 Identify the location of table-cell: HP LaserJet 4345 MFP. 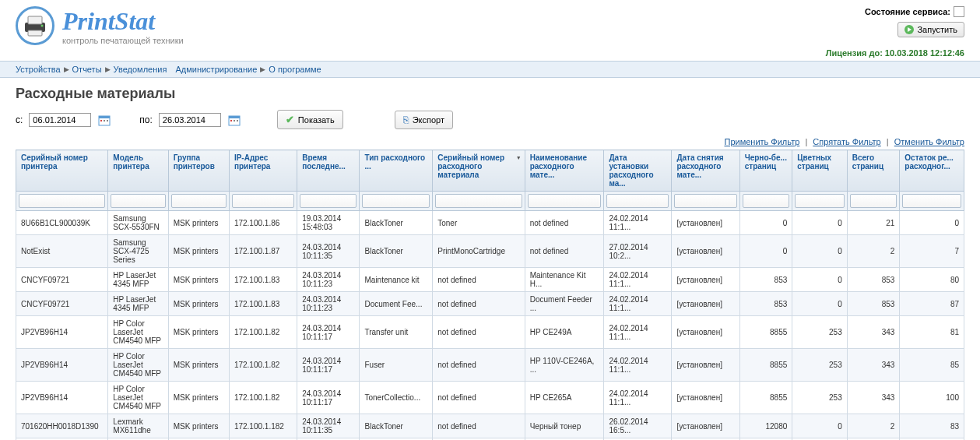
(139, 280).